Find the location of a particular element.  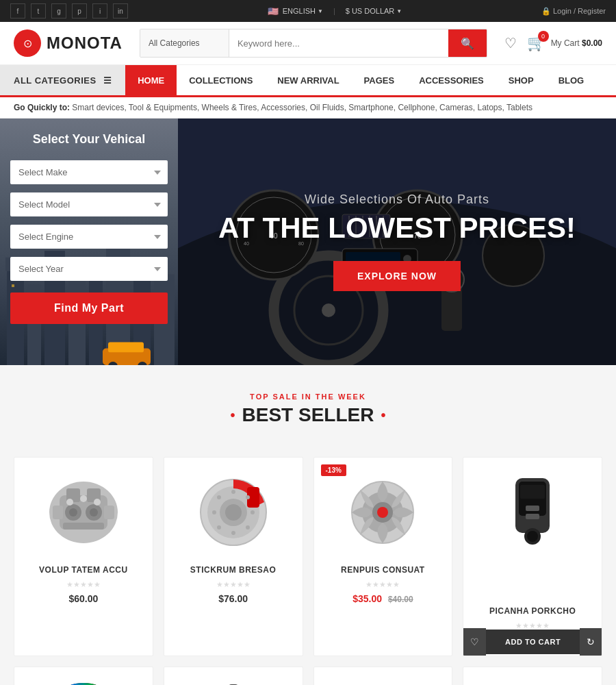

product-name-1: VOLUP TATEM ACCU is located at coordinates (84, 570).